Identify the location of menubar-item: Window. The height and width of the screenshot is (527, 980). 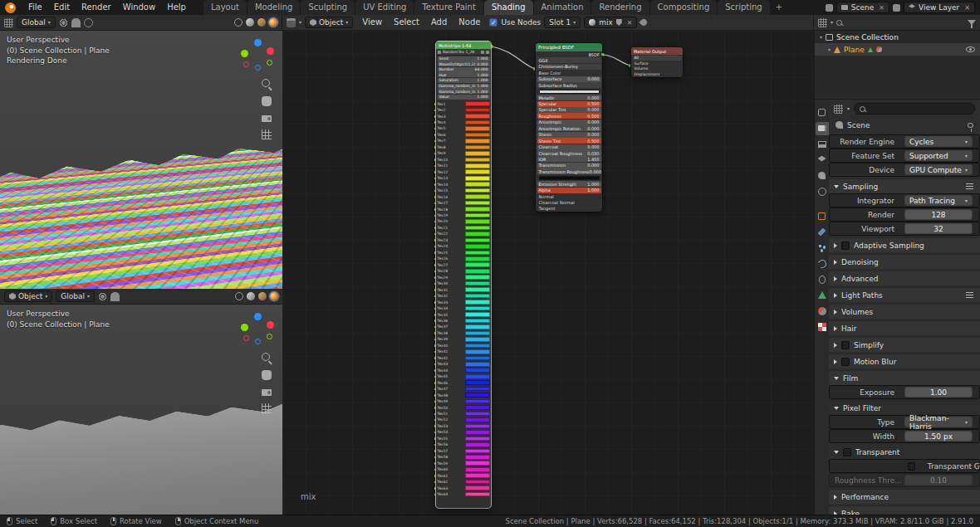
(140, 7).